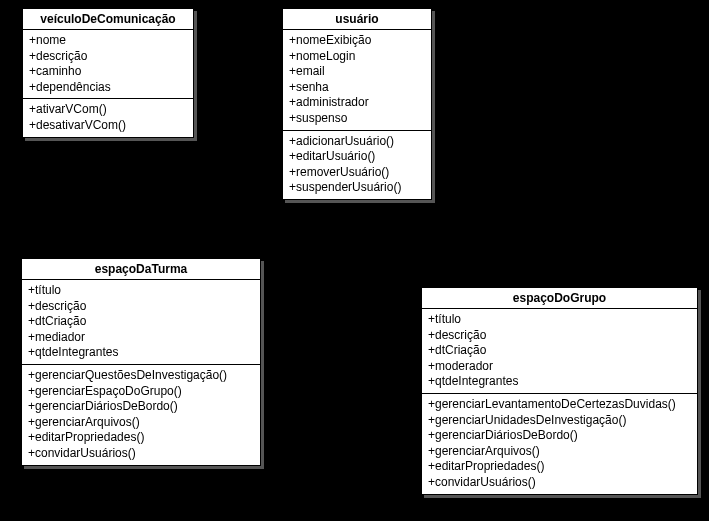 Image resolution: width=709 pixels, height=521 pixels. Describe the element at coordinates (560, 298) in the screenshot. I see `class-title: espaçoDoGrupo` at that location.